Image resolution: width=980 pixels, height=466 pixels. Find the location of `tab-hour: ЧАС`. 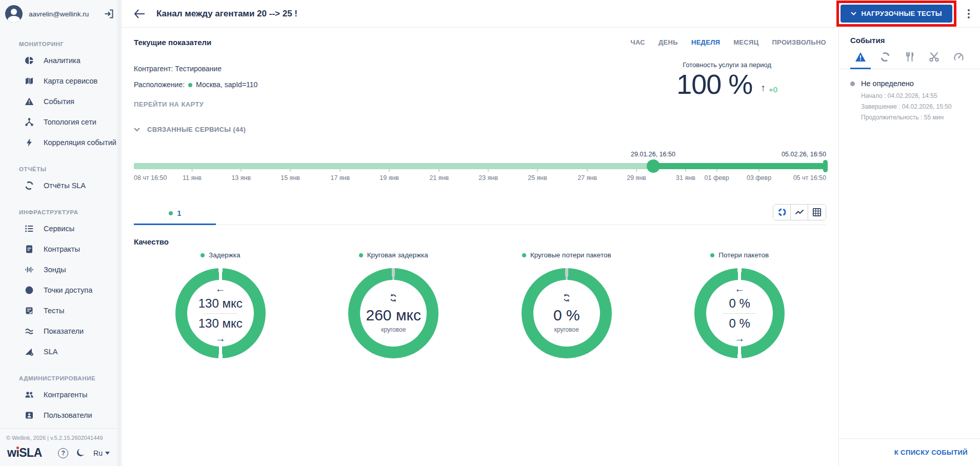

tab-hour: ЧАС is located at coordinates (638, 42).